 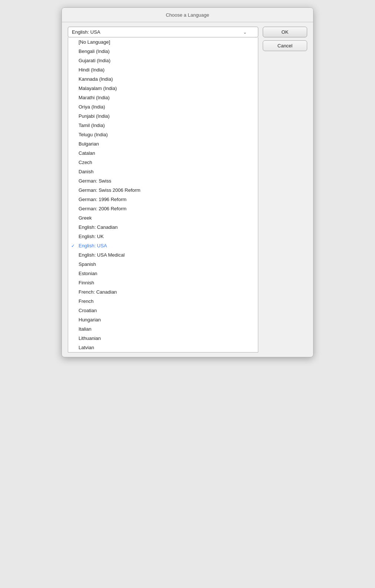 I want to click on list-item: ✓Latvian, so click(x=163, y=347).